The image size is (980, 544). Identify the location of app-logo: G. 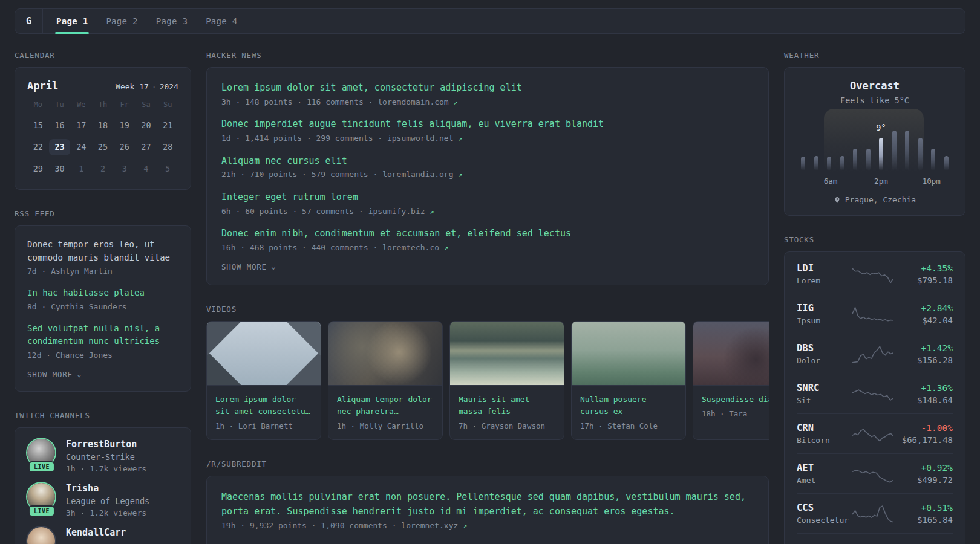
(29, 21).